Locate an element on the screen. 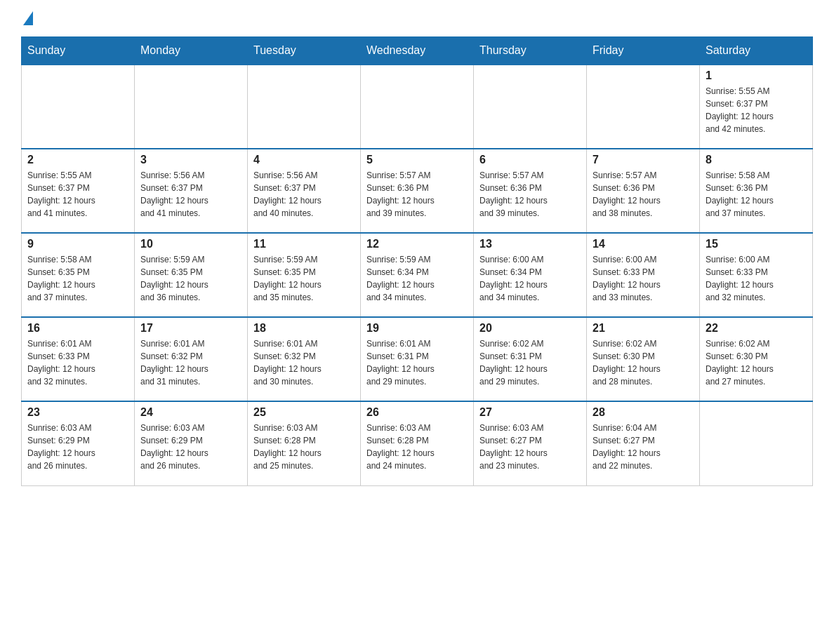 Image resolution: width=834 pixels, height=644 pixels. day-of-week-header: Wednesday is located at coordinates (417, 51).